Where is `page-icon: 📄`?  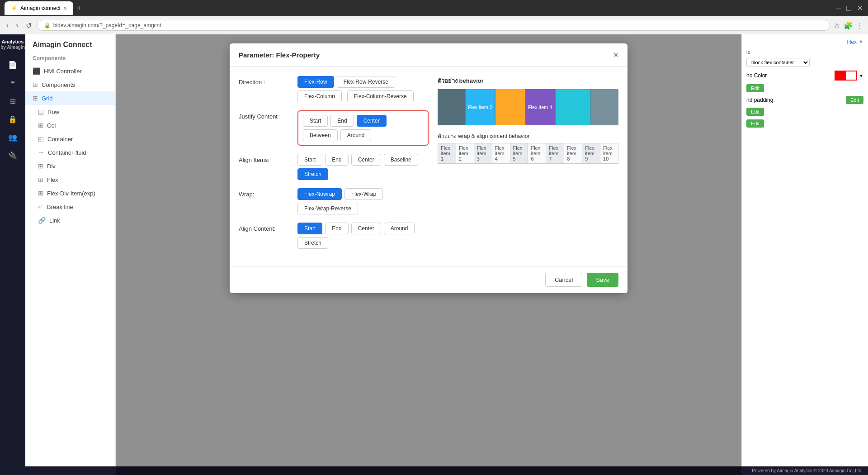
page-icon: 📄 is located at coordinates (13, 65).